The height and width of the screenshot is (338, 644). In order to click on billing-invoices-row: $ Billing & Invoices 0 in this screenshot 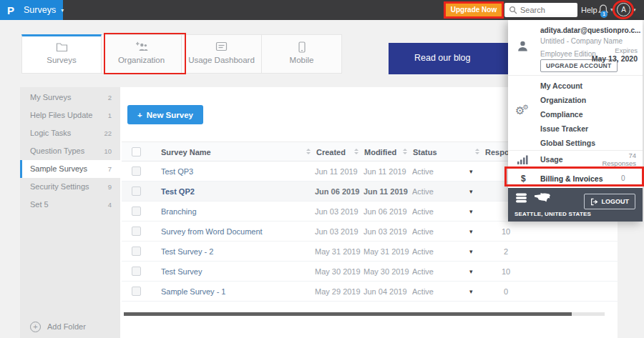, I will do `click(575, 179)`.